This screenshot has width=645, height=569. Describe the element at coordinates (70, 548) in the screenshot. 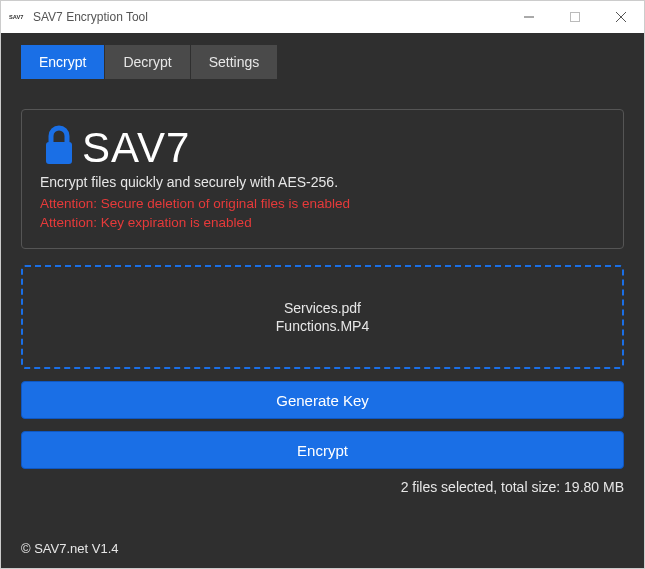

I see `footer-text: © SAV7.net V1.4` at that location.